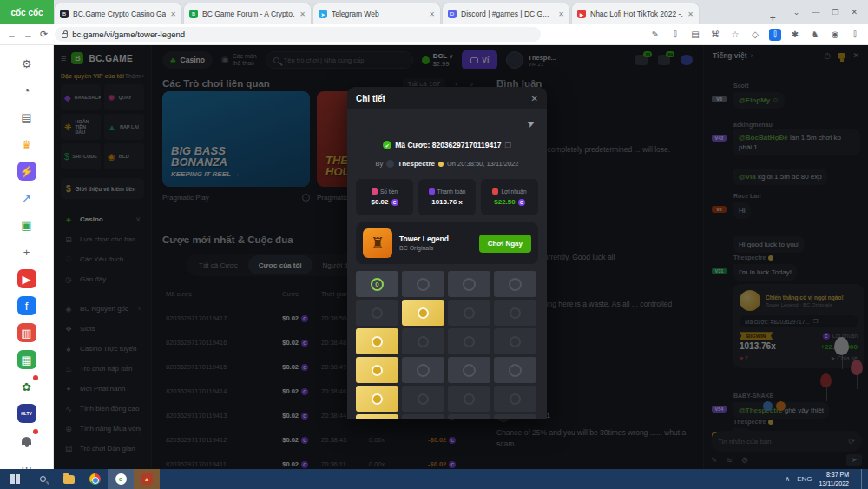 Image resolution: width=868 pixels, height=489 pixels. I want to click on browser-tab: B BC Game Forum - A Crypto... ✕, so click(247, 14).